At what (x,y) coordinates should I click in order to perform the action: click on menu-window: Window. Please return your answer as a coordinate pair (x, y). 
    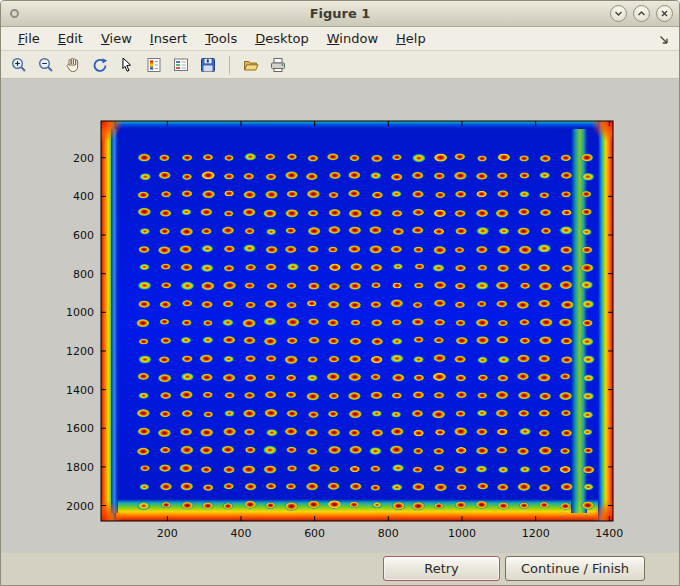
    Looking at the image, I should click on (352, 38).